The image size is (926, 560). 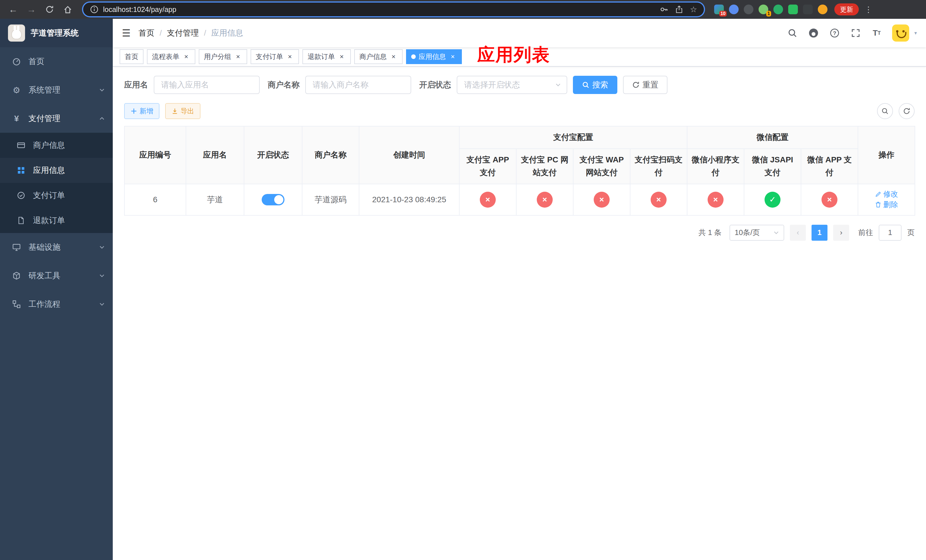 What do you see at coordinates (595, 85) in the screenshot?
I see `search-button: 搜索` at bounding box center [595, 85].